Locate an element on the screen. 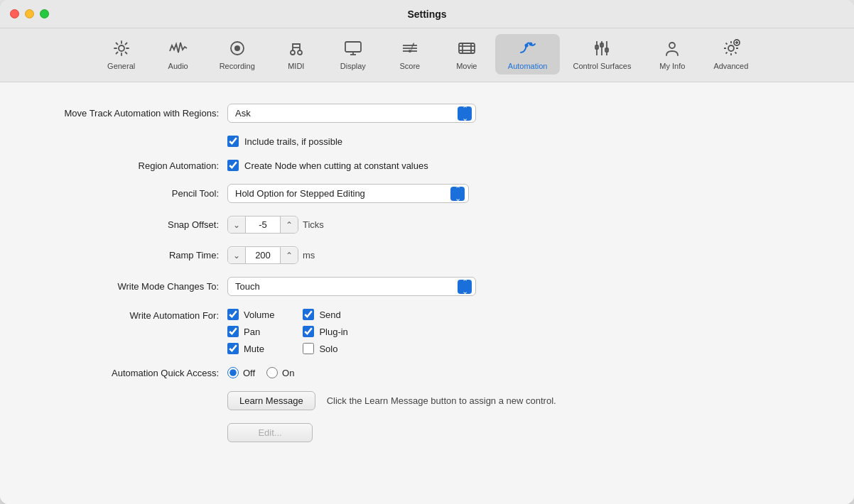 Image resolution: width=854 pixels, height=504 pixels. quick-access-label: Automation Quick Access: is located at coordinates (128, 373).